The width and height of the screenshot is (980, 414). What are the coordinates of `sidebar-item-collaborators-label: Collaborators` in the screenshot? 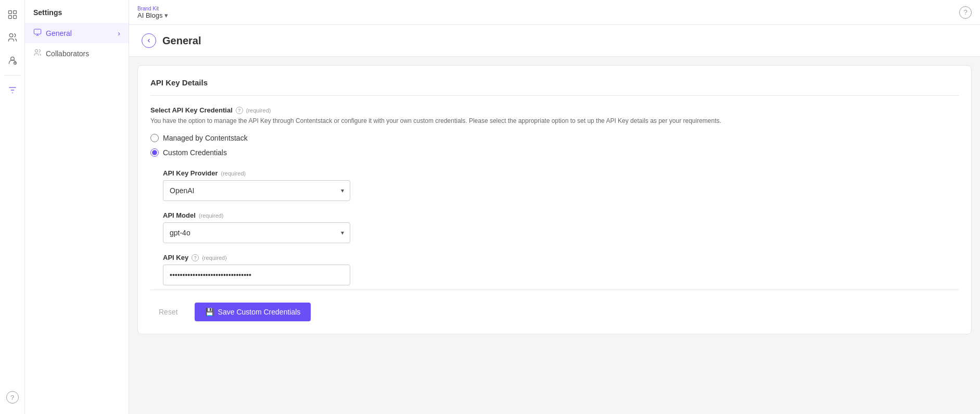 It's located at (68, 54).